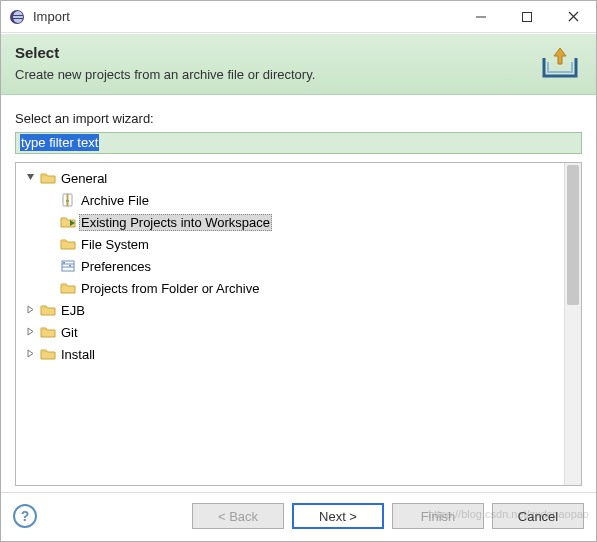 The width and height of the screenshot is (597, 542). I want to click on filter-input: type filter text, so click(298, 143).